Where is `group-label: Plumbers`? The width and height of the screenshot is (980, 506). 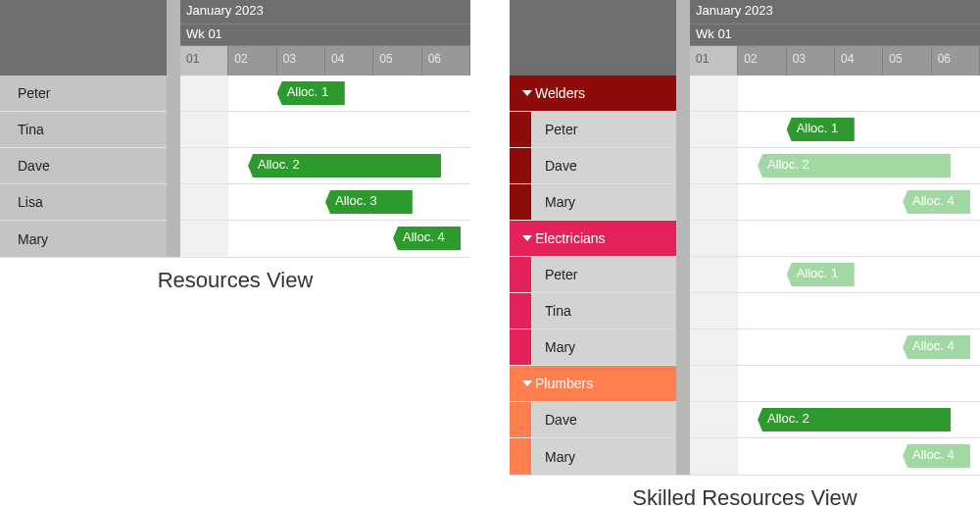
group-label: Plumbers is located at coordinates (600, 383).